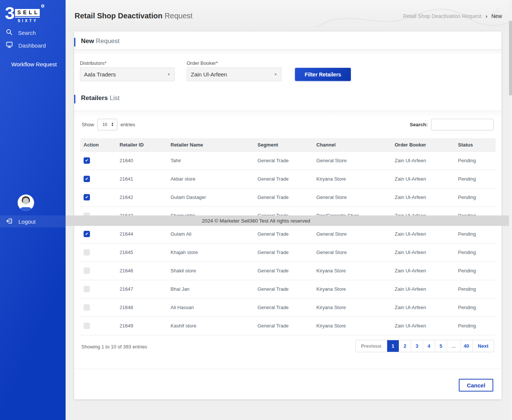  What do you see at coordinates (234, 74) in the screenshot?
I see `order-booker-select: Zain Ul-Arfeen ▾` at bounding box center [234, 74].